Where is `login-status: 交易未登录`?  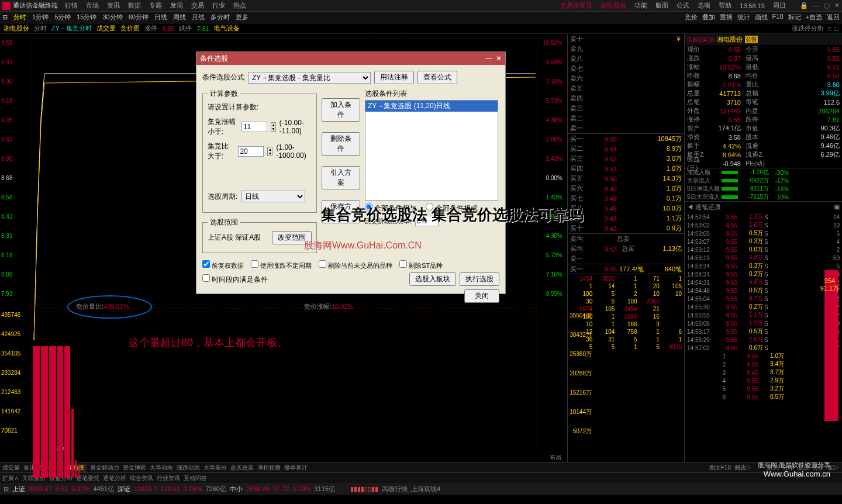
login-status: 交易未登录 is located at coordinates (577, 6).